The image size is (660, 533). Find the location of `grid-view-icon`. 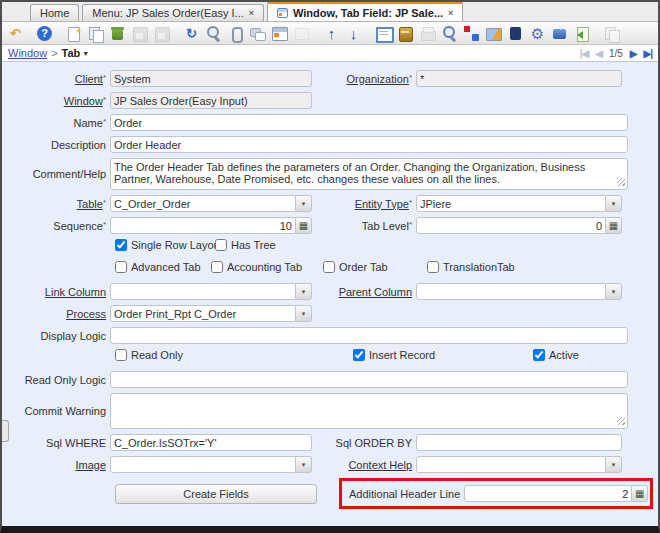

grid-view-icon is located at coordinates (384, 34).